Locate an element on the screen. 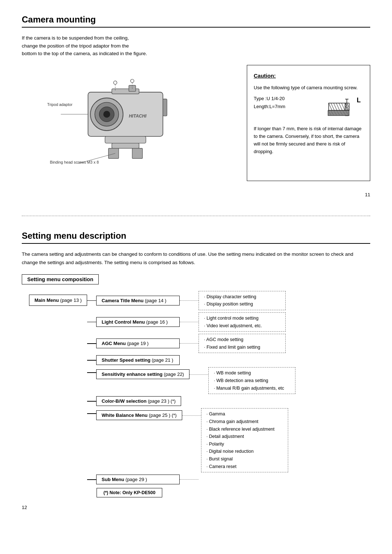  sub-camera-title: · Display character setting· Display pos… is located at coordinates (242, 300).